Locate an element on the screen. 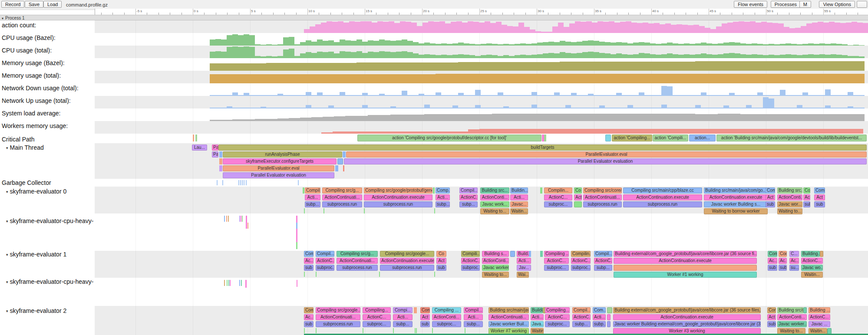 This screenshot has height=335, width=868. trace-span: action 'Compiling src/google/protobuf/de… is located at coordinates (449, 138).